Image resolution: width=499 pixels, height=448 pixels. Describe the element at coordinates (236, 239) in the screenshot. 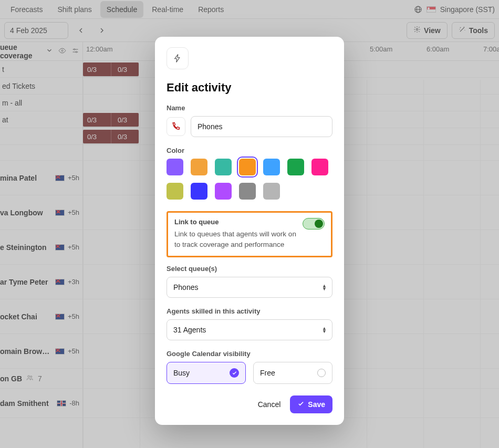

I see `link-to-queue-desc: Link to queues that agents will work on …` at that location.